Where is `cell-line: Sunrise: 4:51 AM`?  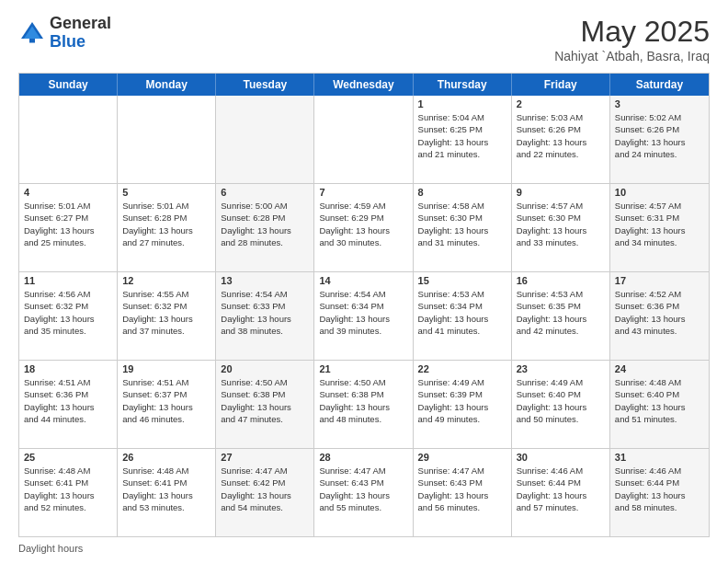 cell-line: Sunrise: 4:51 AM is located at coordinates (166, 383).